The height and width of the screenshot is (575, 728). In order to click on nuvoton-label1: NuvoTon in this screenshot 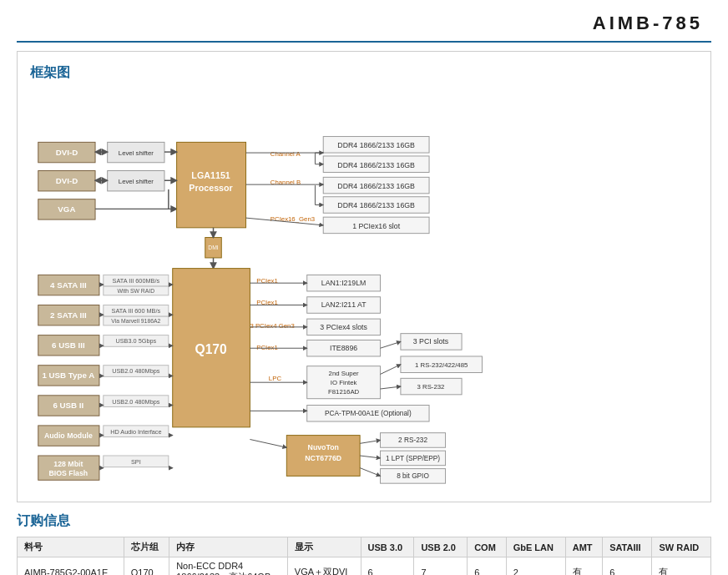, I will do `click(324, 447)`.